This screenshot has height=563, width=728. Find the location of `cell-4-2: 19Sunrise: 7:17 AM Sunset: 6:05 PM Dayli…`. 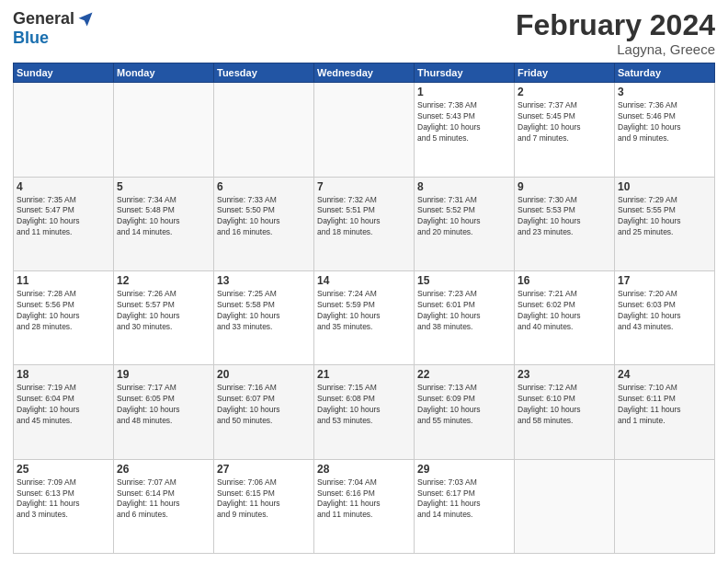

cell-4-2: 19Sunrise: 7:17 AM Sunset: 6:05 PM Dayli… is located at coordinates (164, 412).